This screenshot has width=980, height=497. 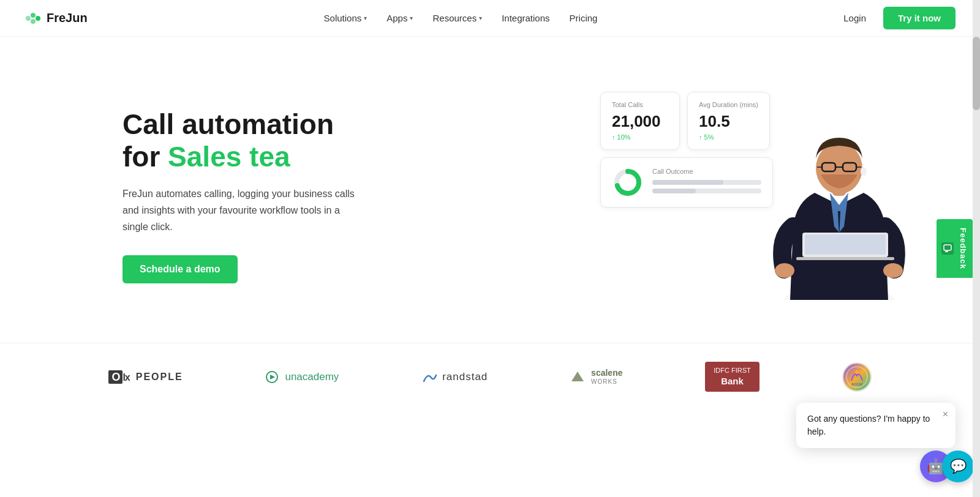 I want to click on hero-visual: Total Calls 21,000 ↑ 10% Avg Duration (m…, so click(x=753, y=196).